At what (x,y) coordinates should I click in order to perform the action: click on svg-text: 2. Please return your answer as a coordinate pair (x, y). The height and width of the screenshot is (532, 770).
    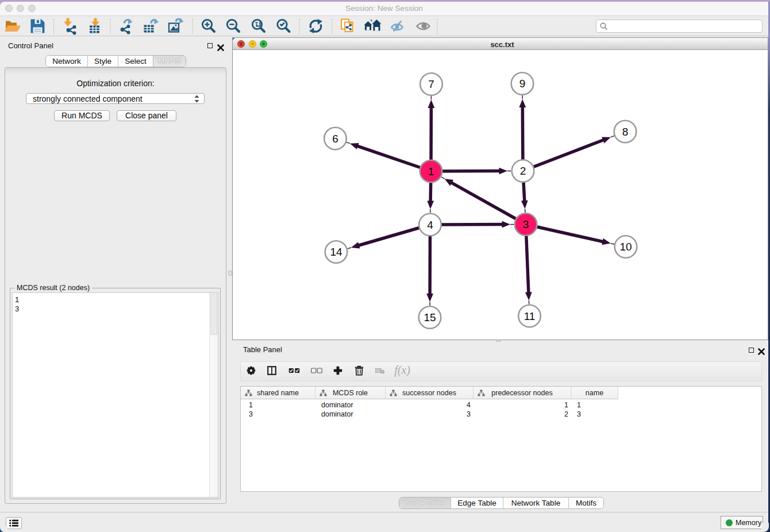
    Looking at the image, I should click on (523, 171).